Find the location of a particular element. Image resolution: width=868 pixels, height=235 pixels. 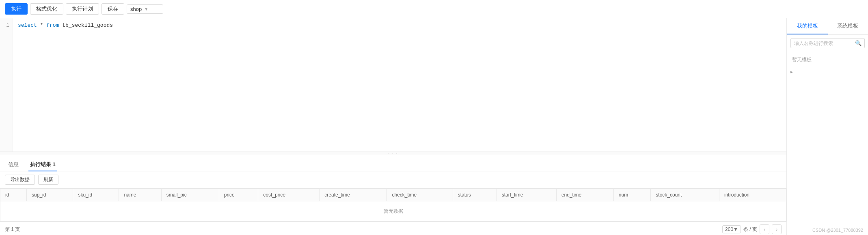

col-name: name is located at coordinates (140, 195).